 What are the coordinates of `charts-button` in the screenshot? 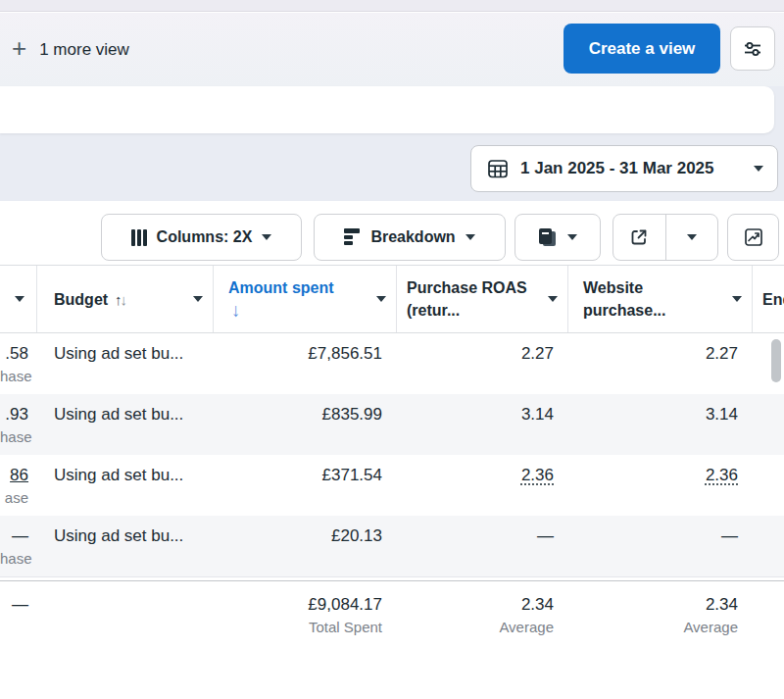 It's located at (753, 237).